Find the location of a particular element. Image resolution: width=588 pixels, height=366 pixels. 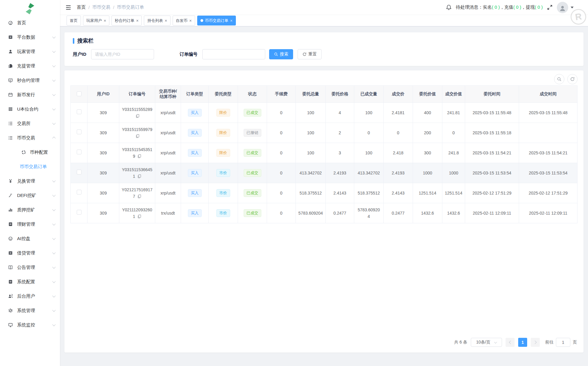

sidebar-item-4: 秒合约管理 is located at coordinates (30, 80).